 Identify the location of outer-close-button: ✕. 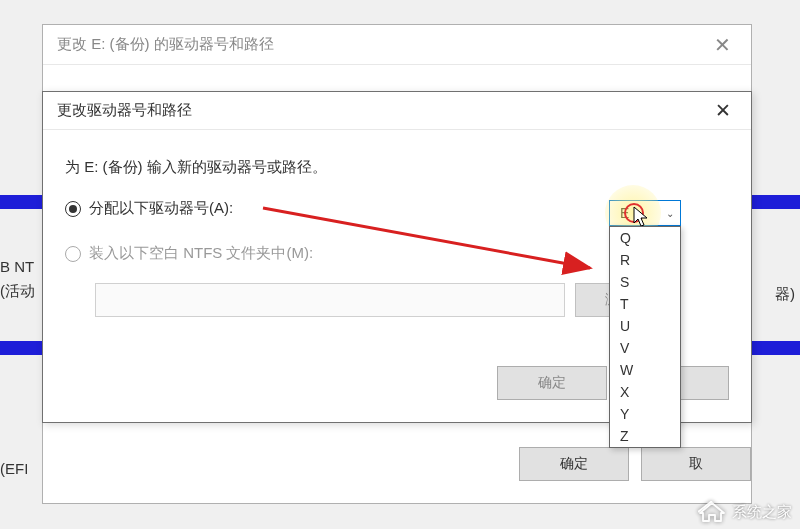
(722, 45).